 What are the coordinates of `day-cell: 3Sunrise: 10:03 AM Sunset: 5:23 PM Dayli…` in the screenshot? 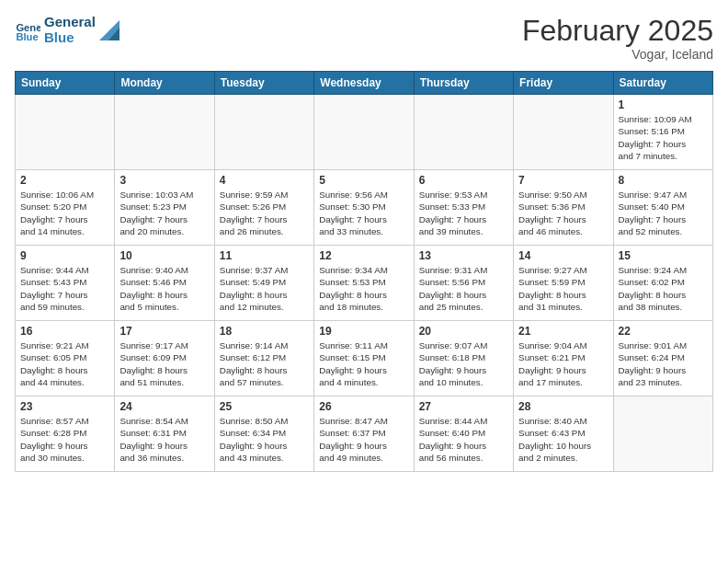 It's located at (165, 208).